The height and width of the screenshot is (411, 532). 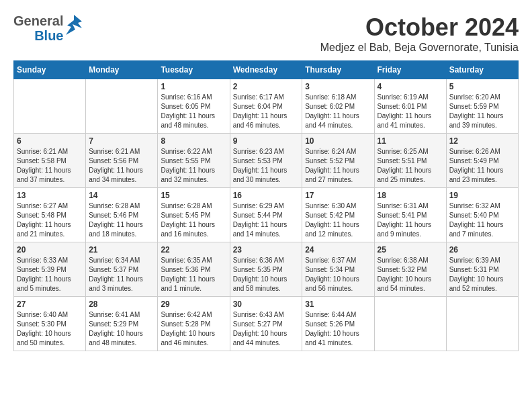 I want to click on day-info: Sunrise: 6:24 AM Sunset: 5:52 PM Dayligh…, so click(x=338, y=166).